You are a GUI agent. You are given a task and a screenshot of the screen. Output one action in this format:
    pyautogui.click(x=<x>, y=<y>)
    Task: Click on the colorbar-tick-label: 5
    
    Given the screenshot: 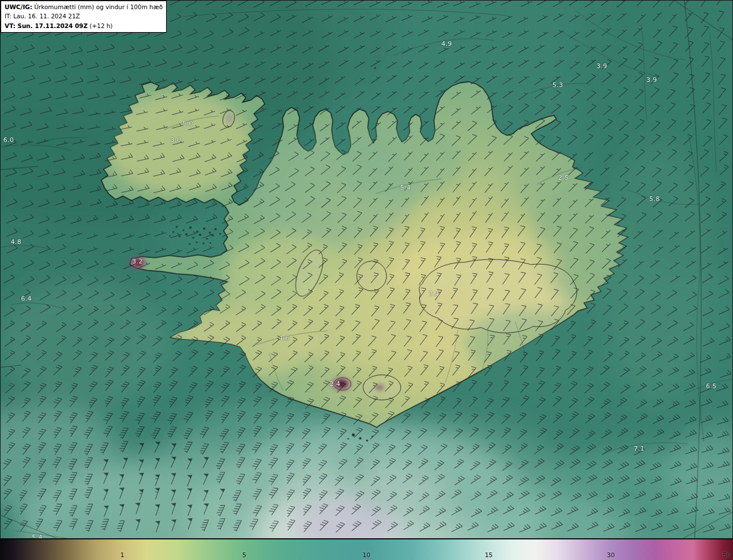 What is the action you would take?
    pyautogui.click(x=244, y=555)
    